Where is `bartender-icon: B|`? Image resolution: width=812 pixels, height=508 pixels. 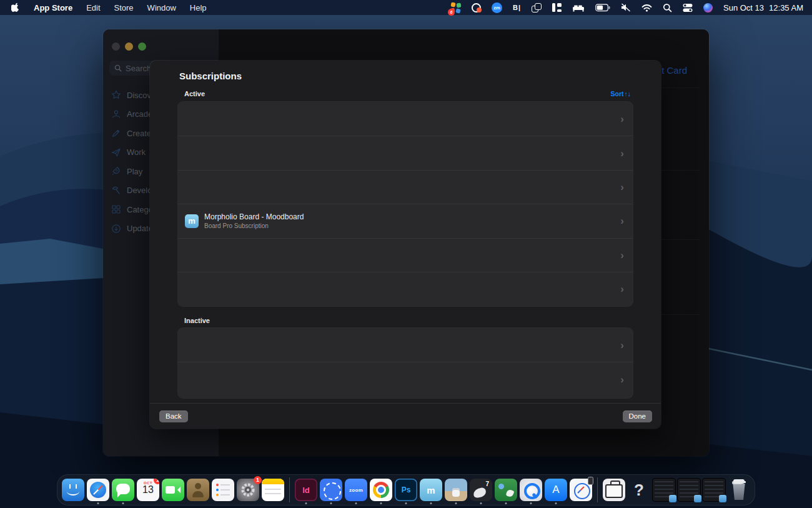
bartender-icon: B| is located at coordinates (517, 7).